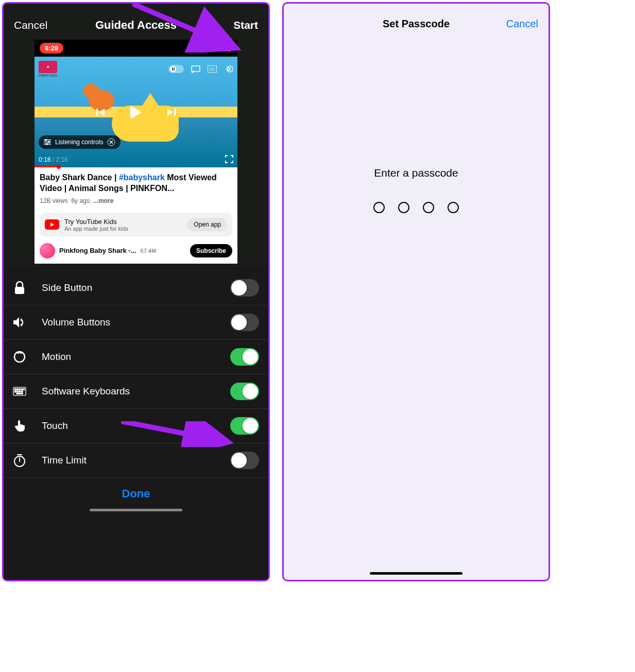 This screenshot has width=635, height=672. What do you see at coordinates (52, 225) in the screenshot?
I see `youtube-icon` at bounding box center [52, 225].